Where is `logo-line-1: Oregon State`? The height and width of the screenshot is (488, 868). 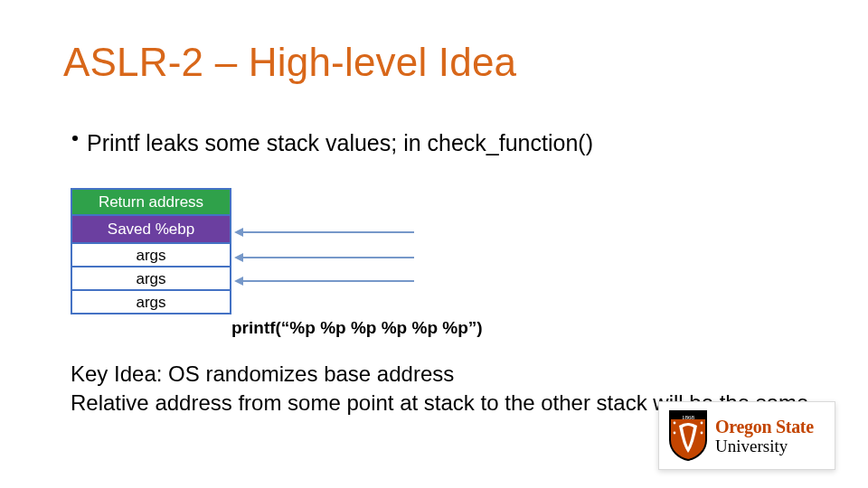
logo-line-1: Oregon State is located at coordinates (765, 427).